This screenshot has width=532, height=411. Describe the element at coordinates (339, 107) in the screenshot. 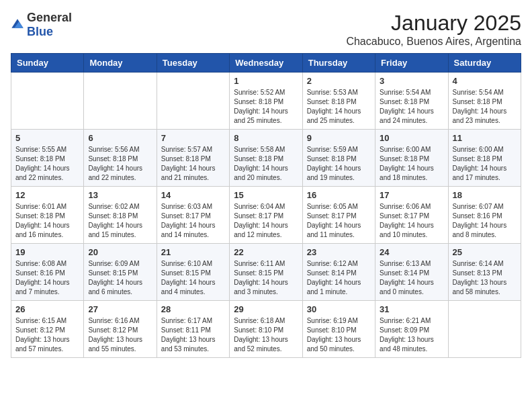

I see `day-info: Sunrise: 5:53 AM Sunset: 8:18 PM Dayligh…` at that location.